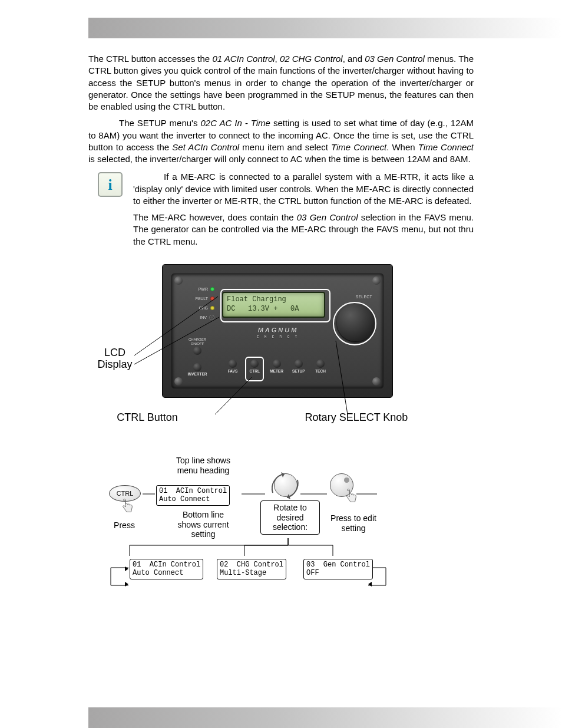 Image resolution: width=562 pixels, height=728 pixels. I want to click on setup-button: SETUP, so click(299, 367).